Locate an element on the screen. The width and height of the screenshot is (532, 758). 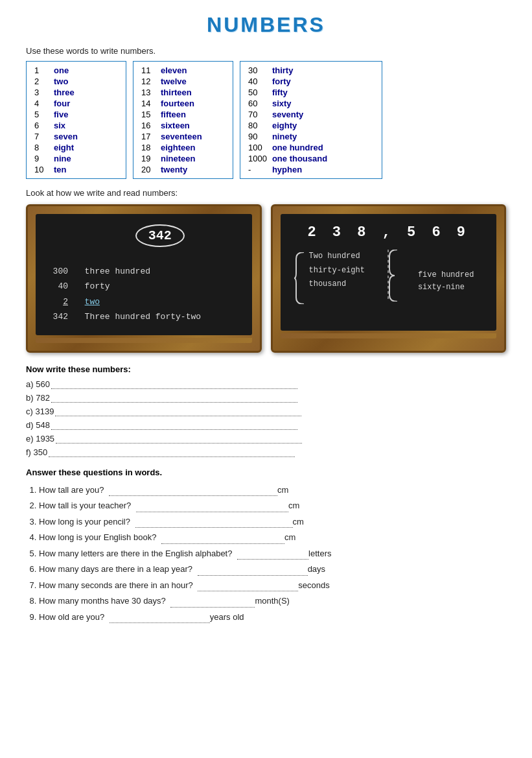
table-row: 1000one thousand is located at coordinates (311, 158).